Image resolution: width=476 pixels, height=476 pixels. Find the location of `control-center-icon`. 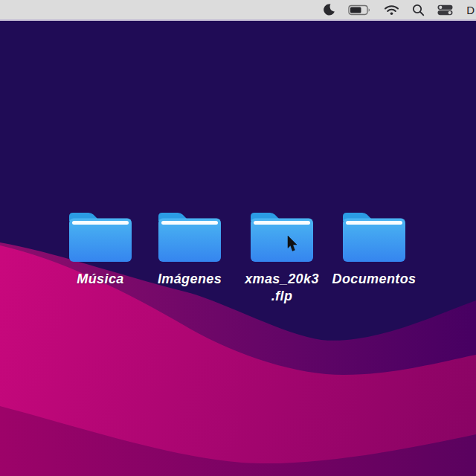

control-center-icon is located at coordinates (445, 10).